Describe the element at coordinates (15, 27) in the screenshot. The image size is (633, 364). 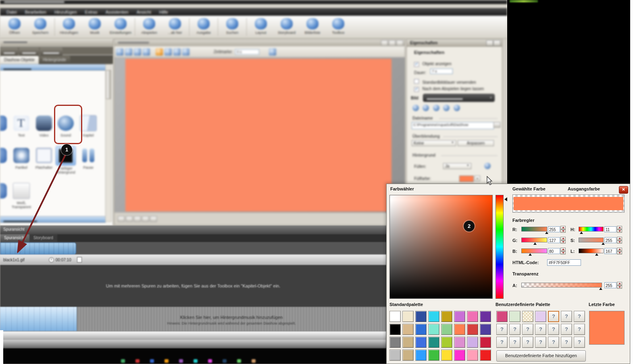
I see `toolbar-button-öffnen: Öffnen` at that location.